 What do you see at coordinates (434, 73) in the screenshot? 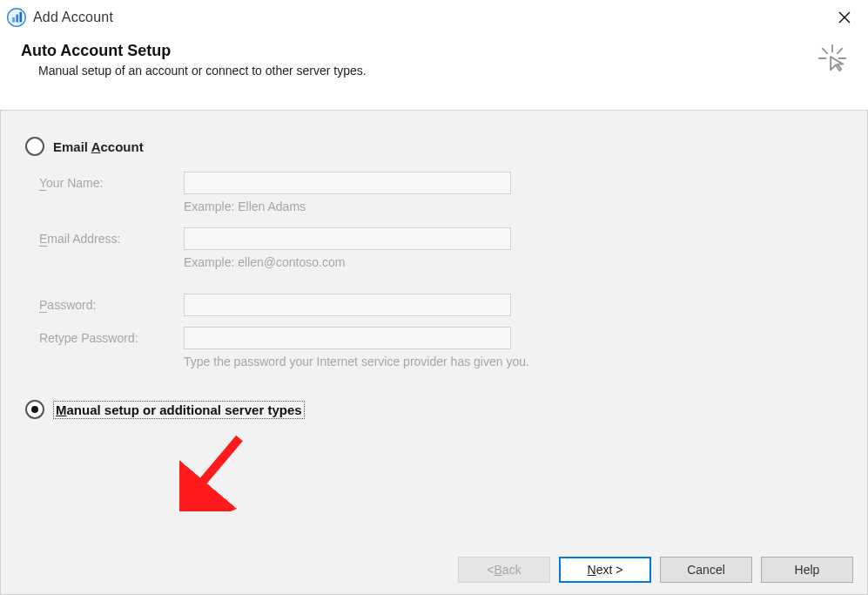
I see `wizard-header: Auto Account Setup Manual setup of an ac…` at bounding box center [434, 73].